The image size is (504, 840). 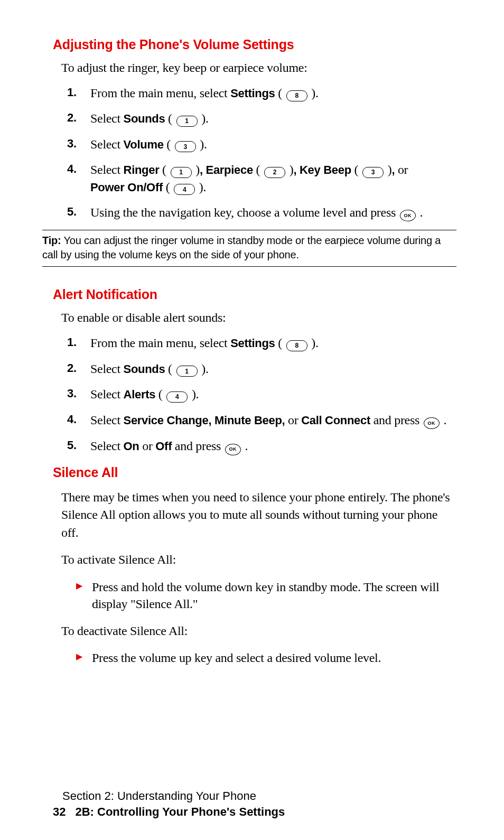 What do you see at coordinates (252, 44) in the screenshot?
I see `heading-volume-settings: Adjusting the Phone's Volume Settings` at bounding box center [252, 44].